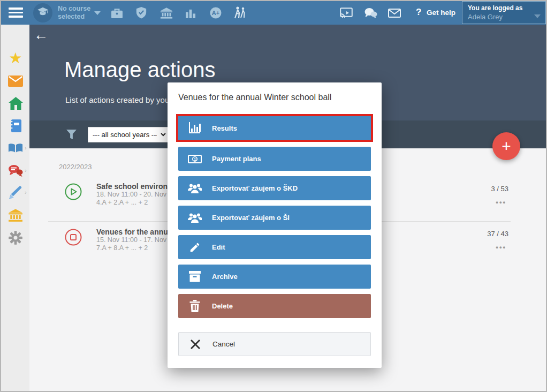 The width and height of the screenshot is (547, 392). What do you see at coordinates (41, 35) in the screenshot?
I see `back-arrow-icon: ←` at bounding box center [41, 35].